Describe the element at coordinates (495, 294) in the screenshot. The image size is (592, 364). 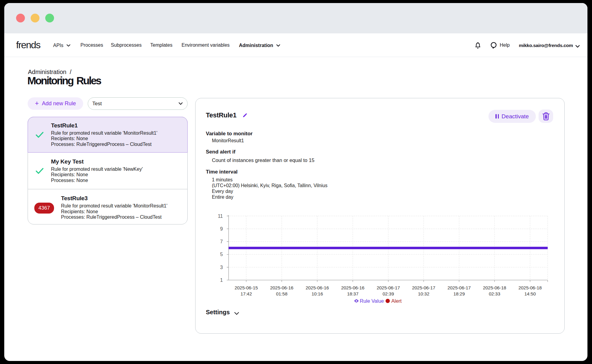
I see `svg-text: 02:33` at that location.